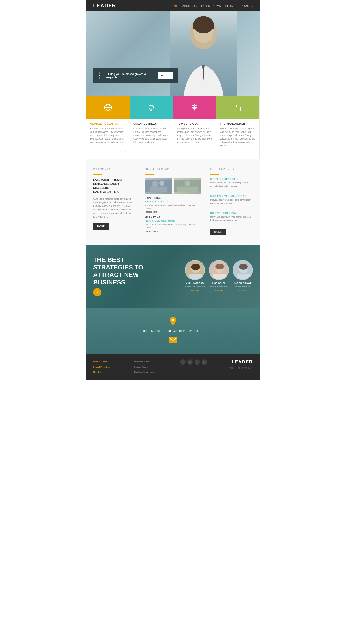 The width and height of the screenshot is (346, 644). What do you see at coordinates (232, 196) in the screenshot?
I see `pop-title-2: MIERTYAS VERUSE BYTRAS` at bounding box center [232, 196].